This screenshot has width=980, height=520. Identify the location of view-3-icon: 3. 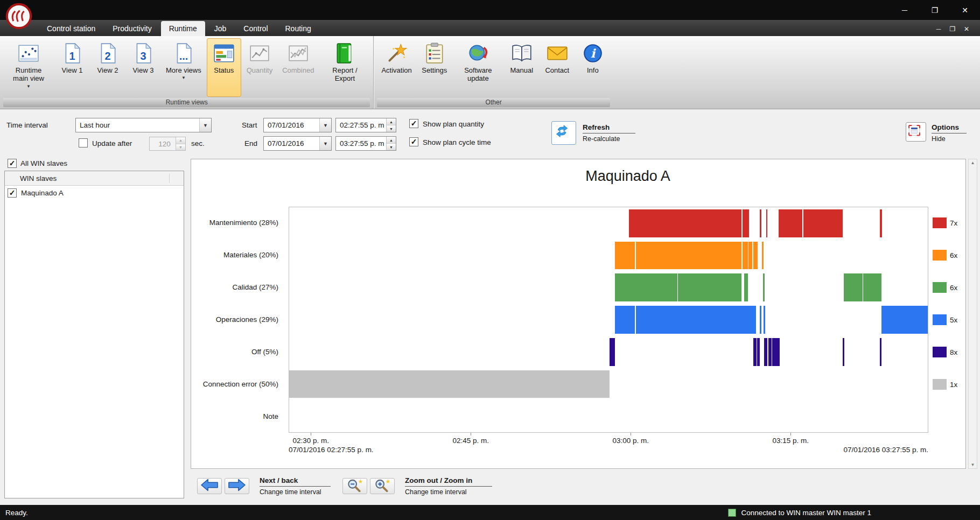
(143, 53).